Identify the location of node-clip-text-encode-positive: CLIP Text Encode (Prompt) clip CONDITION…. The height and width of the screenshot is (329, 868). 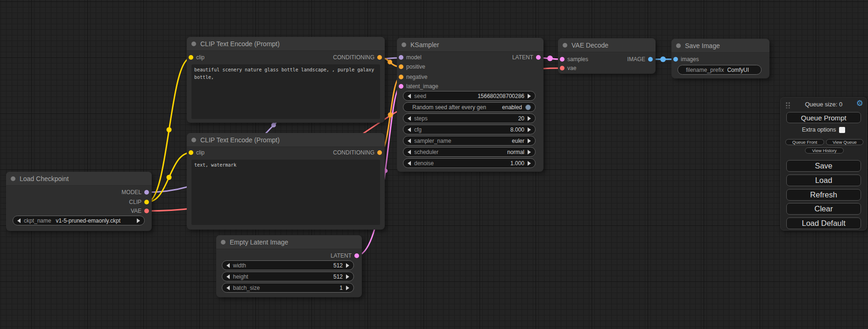
(286, 80).